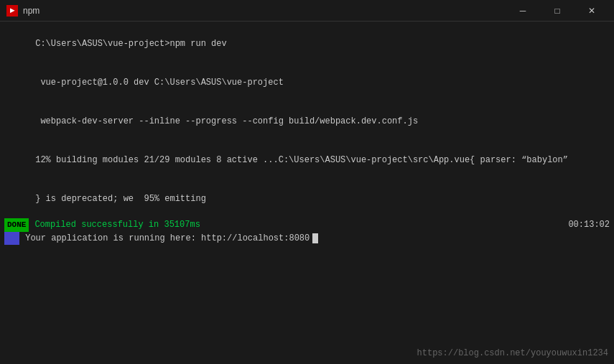 Image resolution: width=614 pixels, height=364 pixels. What do you see at coordinates (589, 225) in the screenshot?
I see `done-time: 00:13:02` at bounding box center [589, 225].